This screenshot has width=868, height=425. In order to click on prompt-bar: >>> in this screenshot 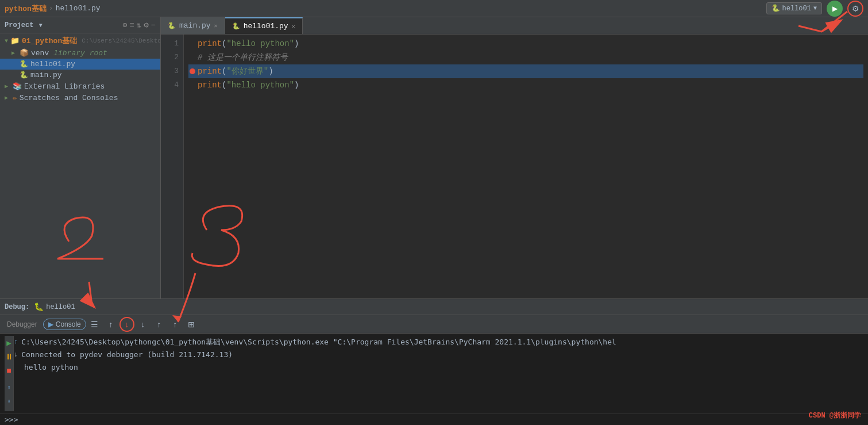, I will do `click(434, 419)`.